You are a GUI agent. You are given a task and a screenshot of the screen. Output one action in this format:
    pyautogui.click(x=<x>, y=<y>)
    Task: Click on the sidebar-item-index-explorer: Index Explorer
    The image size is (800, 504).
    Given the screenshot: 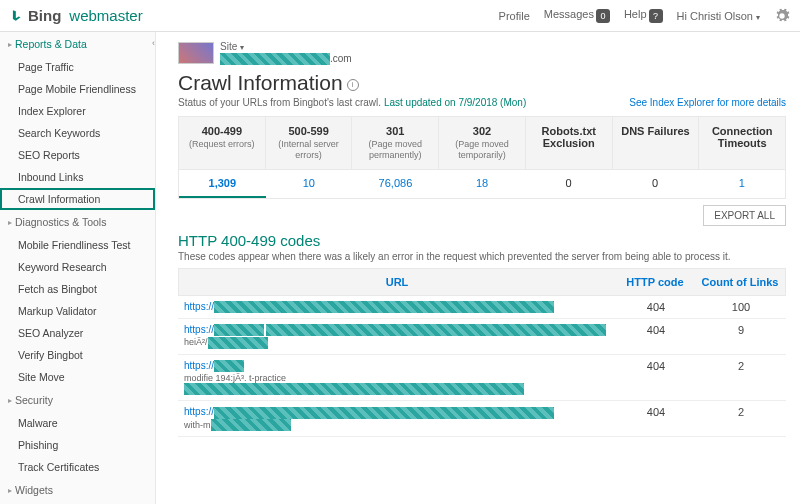 What is the action you would take?
    pyautogui.click(x=78, y=111)
    